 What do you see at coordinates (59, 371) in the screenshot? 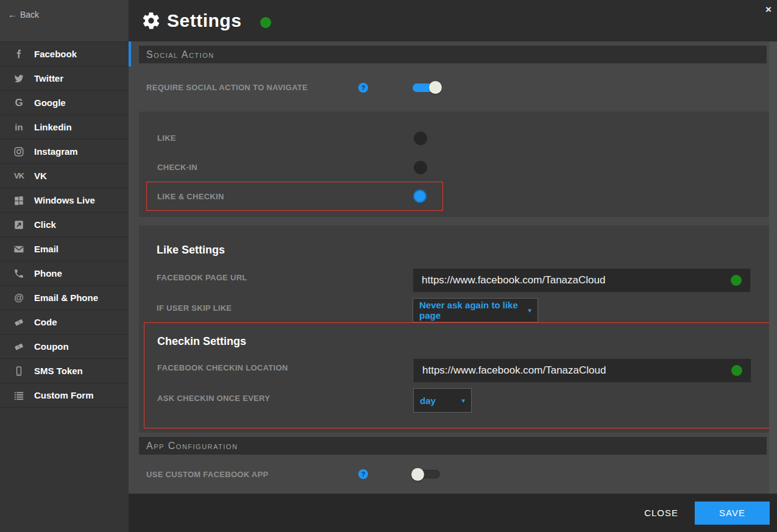
I see `sidebar-item-label: SMS Token` at bounding box center [59, 371].